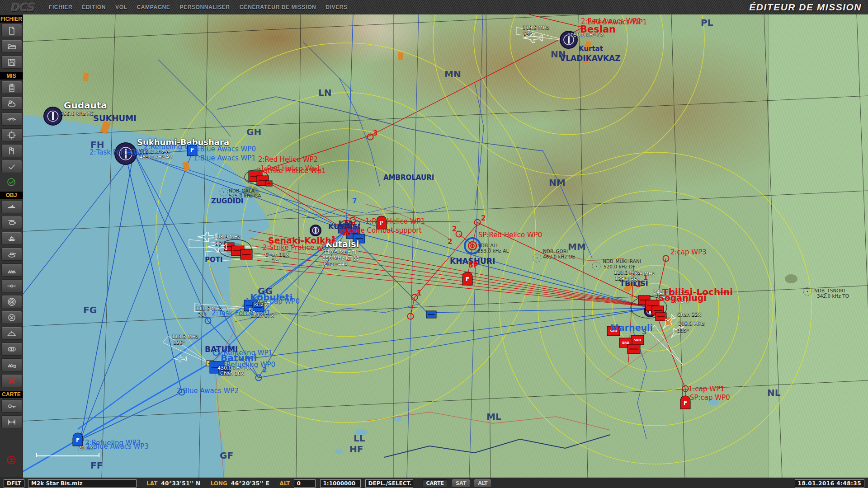 This screenshot has width=868, height=488. Describe the element at coordinates (707, 389) in the screenshot. I see `map-label: 1:cap WP1` at that location.